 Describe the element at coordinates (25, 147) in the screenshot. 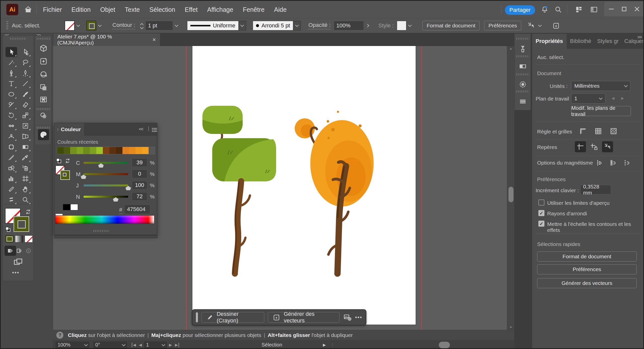

I see `gradient-tool` at that location.